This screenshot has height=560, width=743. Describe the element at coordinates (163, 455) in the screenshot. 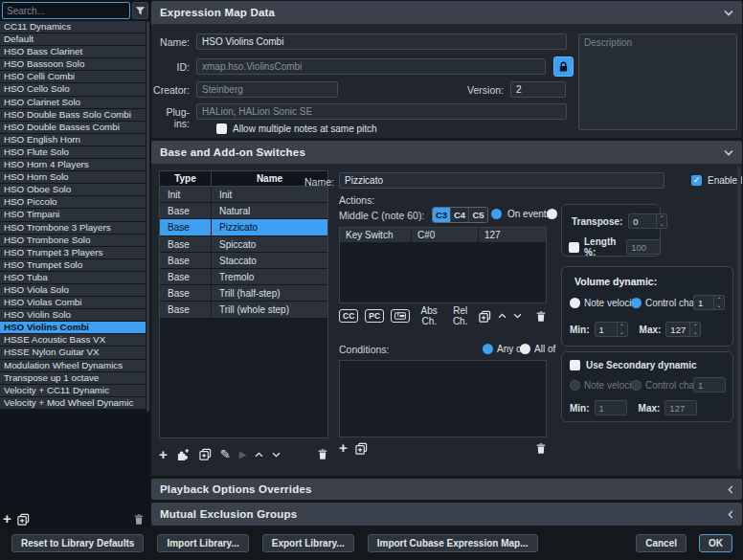

I see `add-switch-button: +` at that location.